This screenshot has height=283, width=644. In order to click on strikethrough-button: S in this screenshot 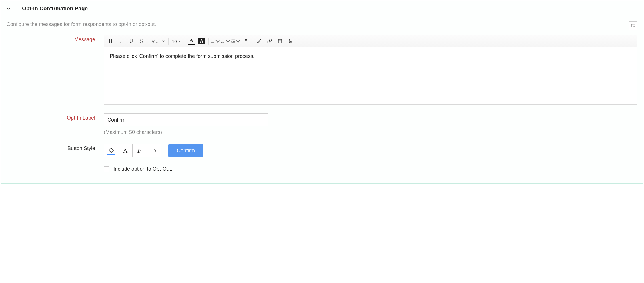, I will do `click(141, 41)`.